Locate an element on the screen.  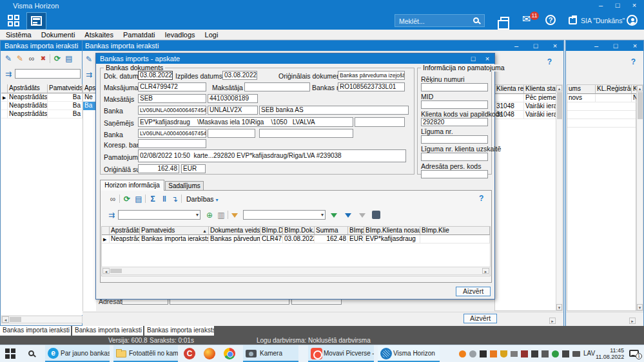
refresh-grid-icon: ⟳ is located at coordinates (127, 199).